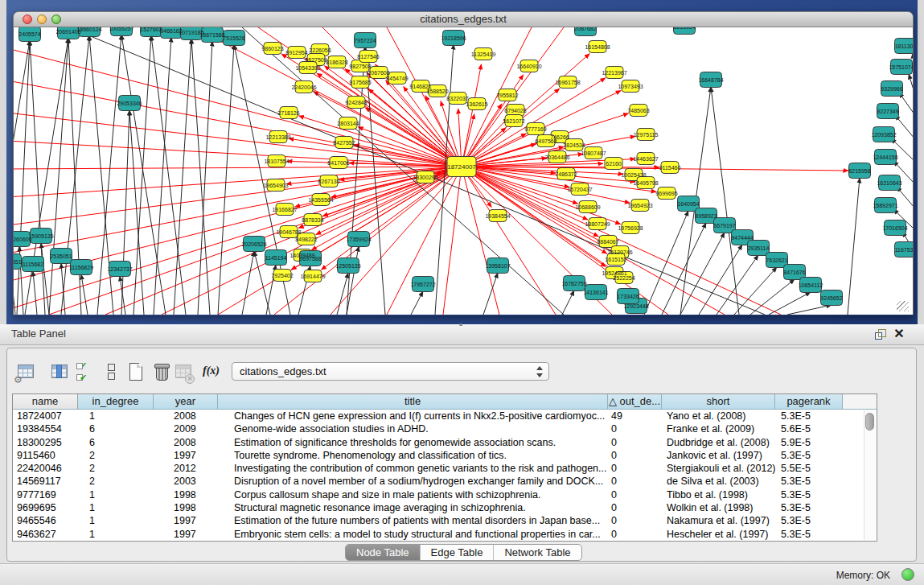 This screenshot has height=585, width=924. I want to click on table-row: 1938455462009Genome-wide association stu…, so click(445, 429).